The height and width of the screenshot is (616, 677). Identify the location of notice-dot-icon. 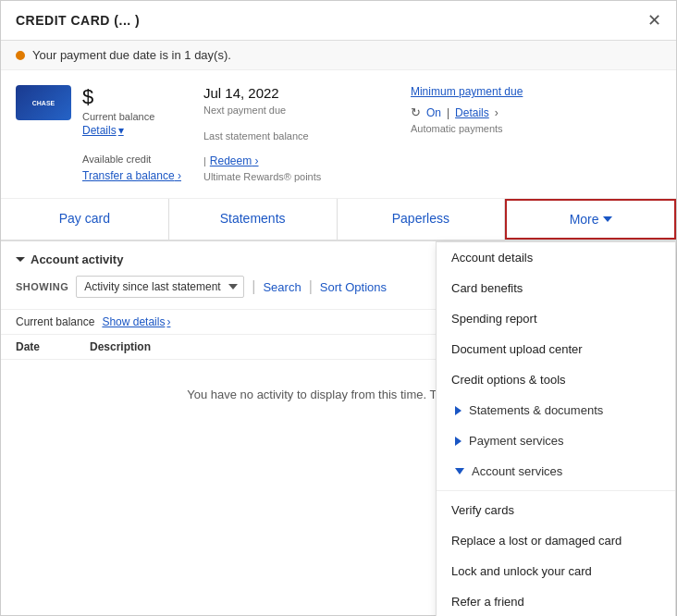
(20, 55).